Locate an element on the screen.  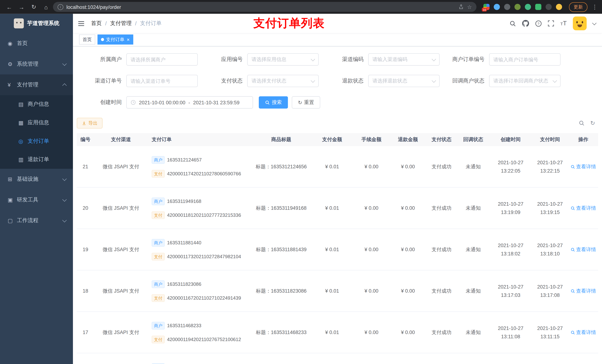
callback-status-select: 请选择订单回调商户状态 is located at coordinates (525, 81).